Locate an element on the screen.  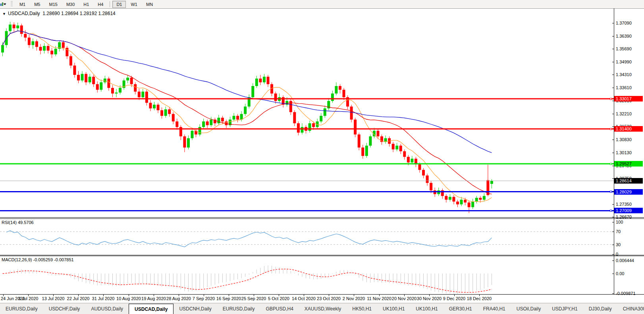
date-tick-label: 31 Jul 2020 is located at coordinates (103, 299).